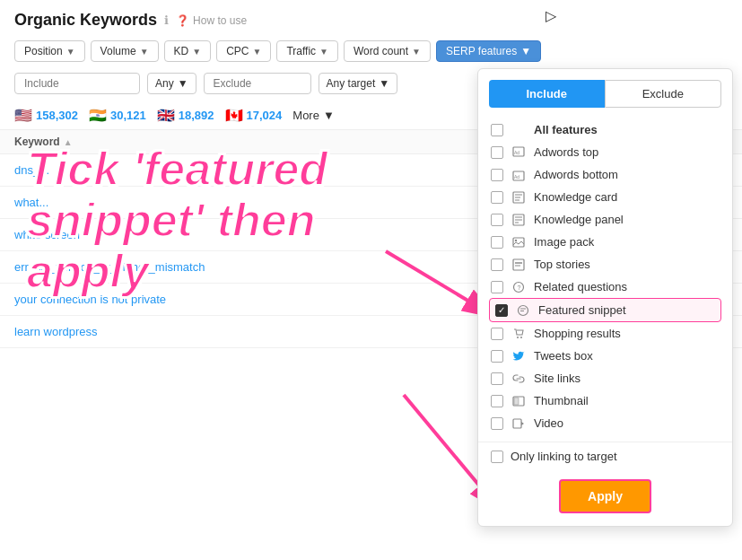  I want to click on feature-all-features: All features, so click(605, 129).